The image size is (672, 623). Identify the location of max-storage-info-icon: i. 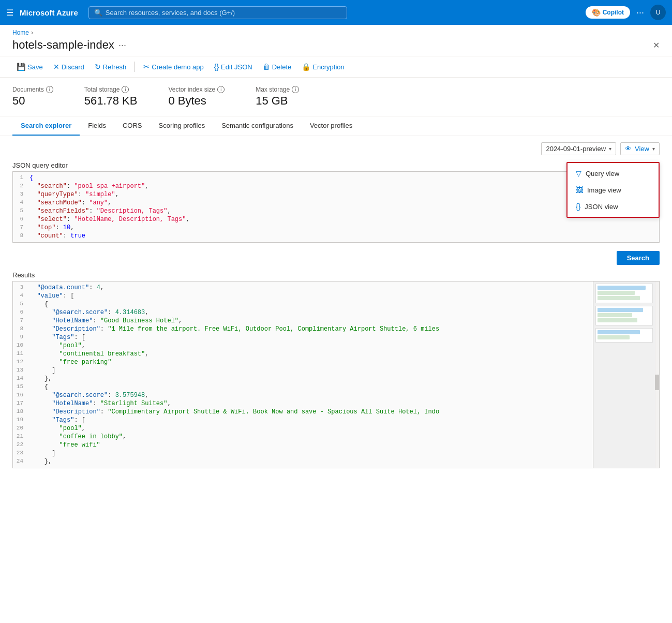
(295, 90).